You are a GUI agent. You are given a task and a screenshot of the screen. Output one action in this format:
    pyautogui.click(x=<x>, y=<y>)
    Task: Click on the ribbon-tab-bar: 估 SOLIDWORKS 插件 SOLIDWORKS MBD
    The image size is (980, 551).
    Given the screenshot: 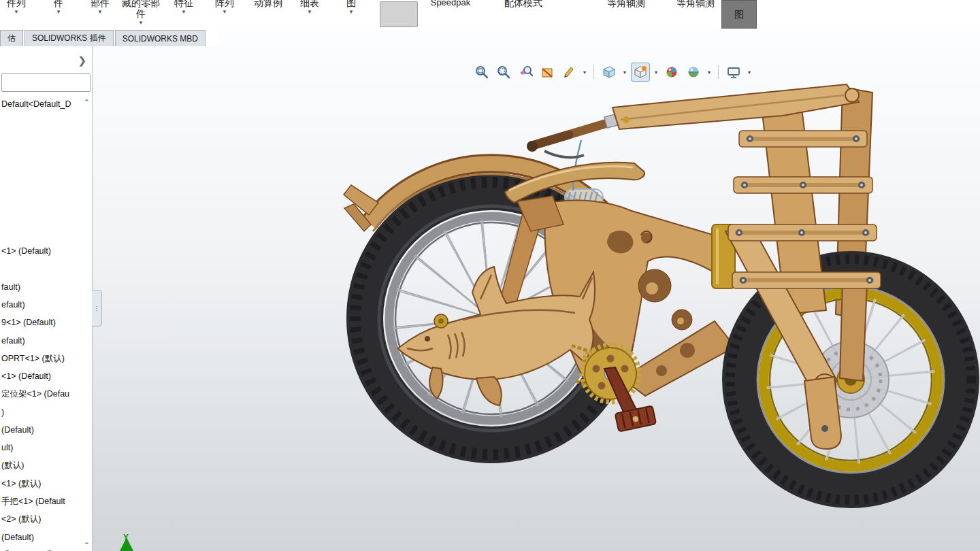 What is the action you would take?
    pyautogui.click(x=110, y=38)
    